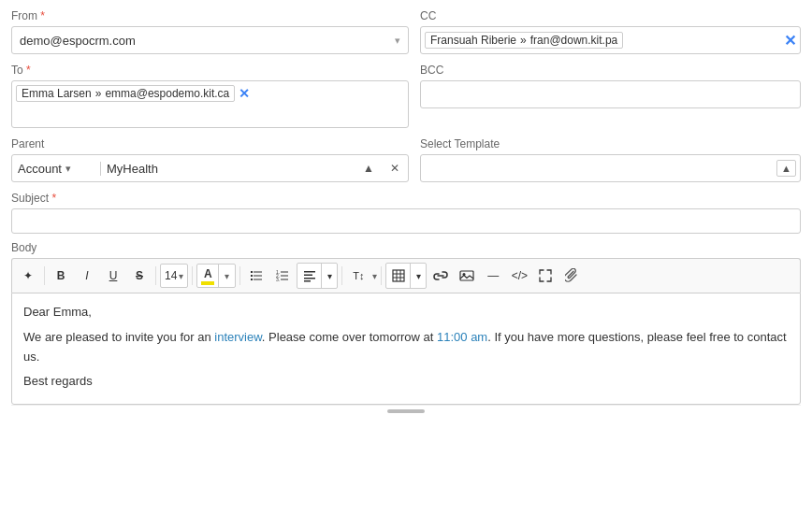 This screenshot has width=812, height=515. Describe the element at coordinates (610, 95) in the screenshot. I see `bcc-input` at that location.